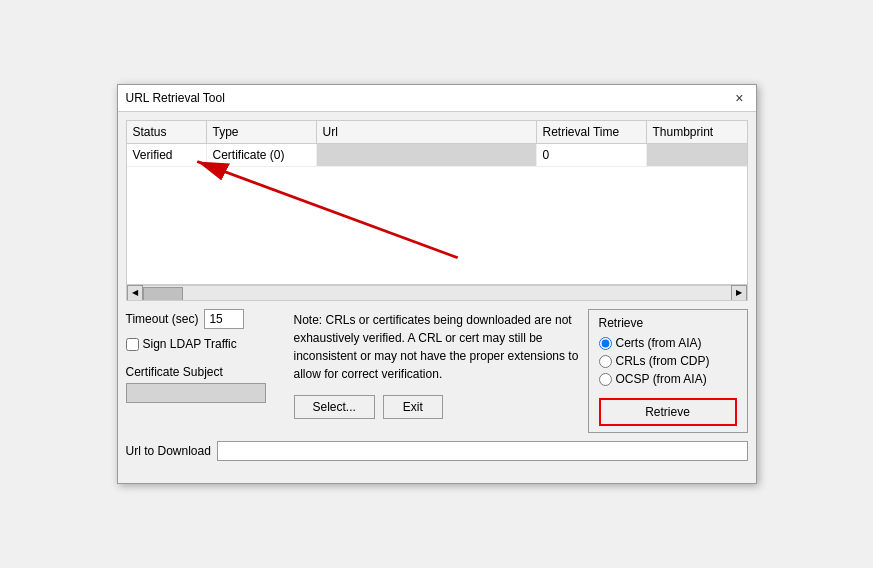 The image size is (873, 568). Describe the element at coordinates (206, 344) in the screenshot. I see `sign-ldap-row: Sign LDAP Traffic` at that location.